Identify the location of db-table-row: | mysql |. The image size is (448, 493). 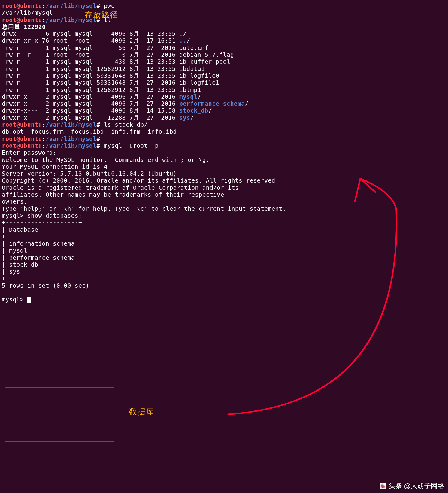
(224, 250).